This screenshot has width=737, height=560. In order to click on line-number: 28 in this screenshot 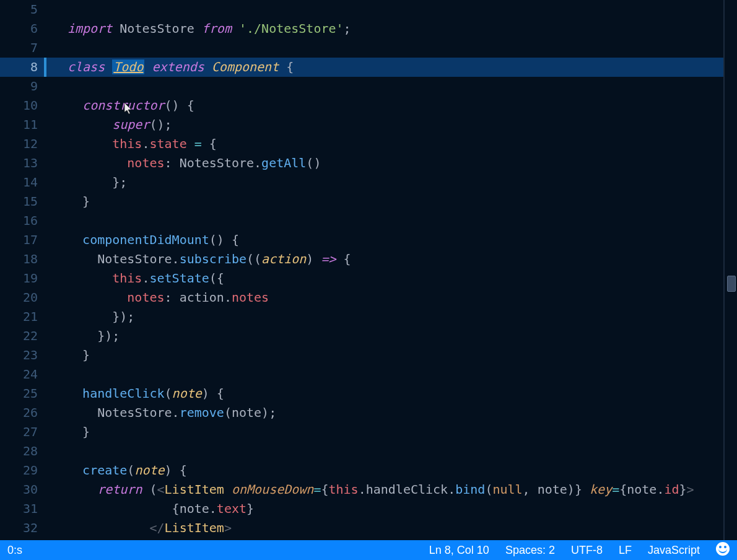, I will do `click(24, 451)`.